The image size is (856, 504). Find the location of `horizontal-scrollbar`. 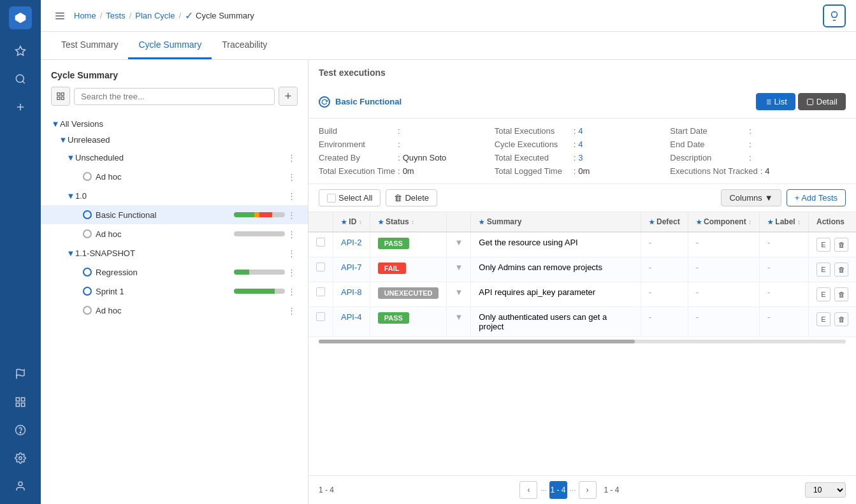

horizontal-scrollbar is located at coordinates (583, 342).